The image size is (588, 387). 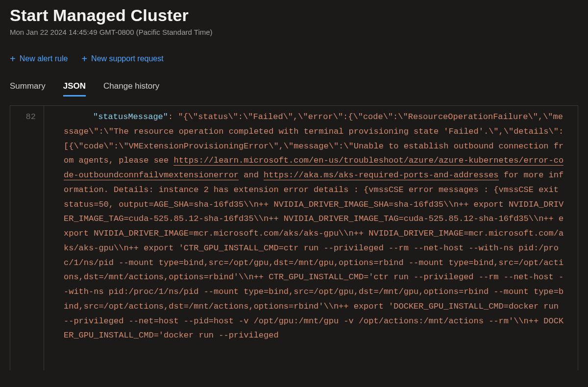 I want to click on doc-link-required-ports: https://aka.ms/aks-required-ports-and-ad…, so click(x=381, y=175).